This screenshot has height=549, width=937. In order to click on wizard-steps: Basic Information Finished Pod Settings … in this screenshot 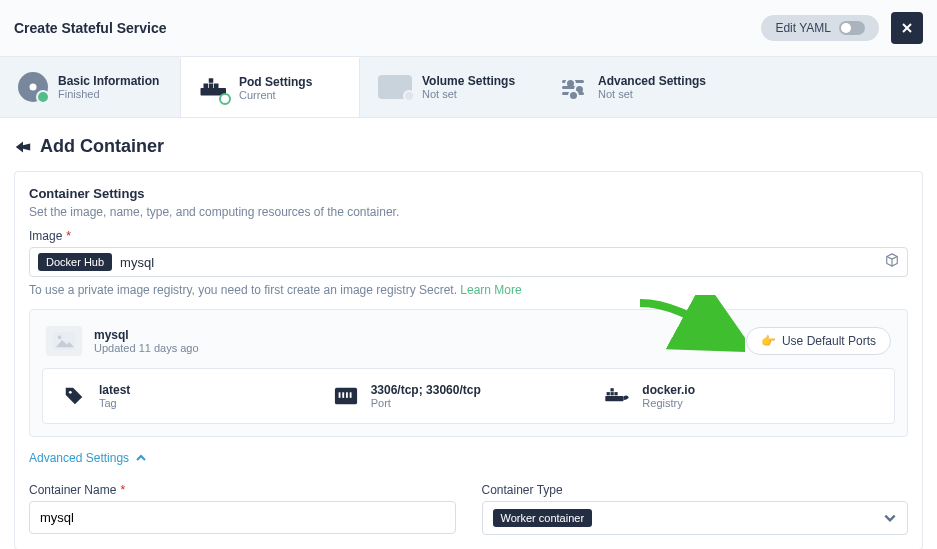, I will do `click(468, 88)`.